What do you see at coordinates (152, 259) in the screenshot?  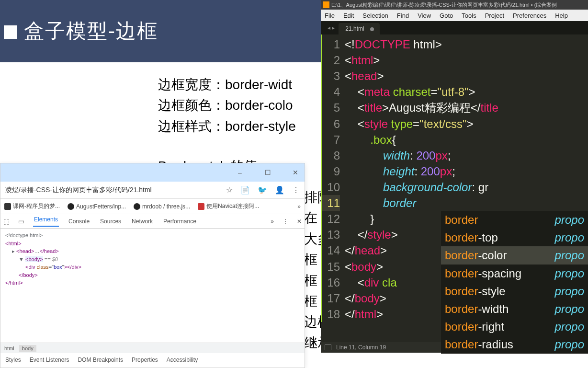 I see `dom-tree: <!doctype html> <html> ▸ <head>…</head> …` at bounding box center [152, 259].